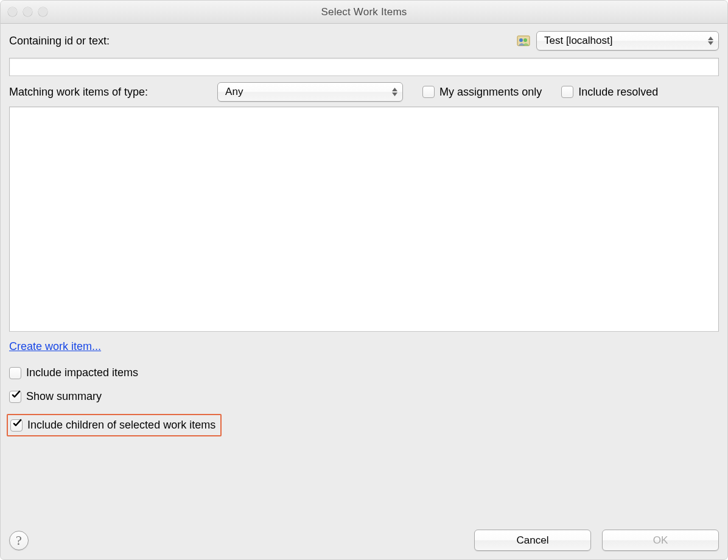 Image resolution: width=728 pixels, height=560 pixels. What do you see at coordinates (82, 373) in the screenshot?
I see `include-impacted-label: Include impacted items` at bounding box center [82, 373].